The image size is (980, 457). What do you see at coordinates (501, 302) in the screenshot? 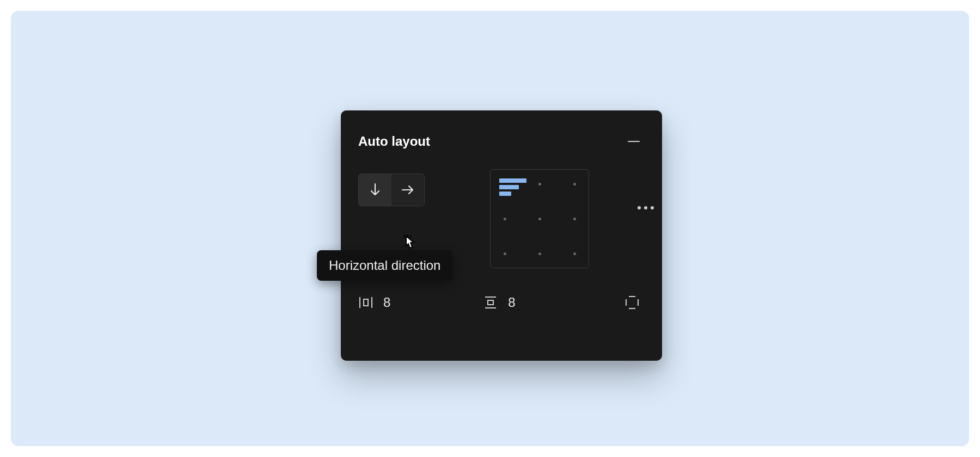
I see `spacing-row: 8 8` at bounding box center [501, 302].